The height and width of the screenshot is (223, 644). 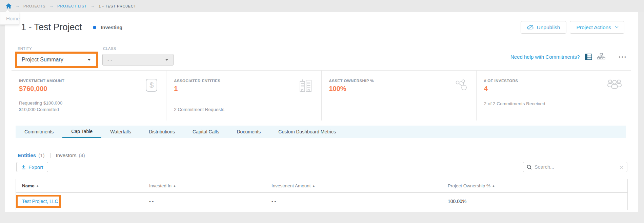 I want to click on annotation-highlight-row-name: Test Project, LLC, so click(x=38, y=201).